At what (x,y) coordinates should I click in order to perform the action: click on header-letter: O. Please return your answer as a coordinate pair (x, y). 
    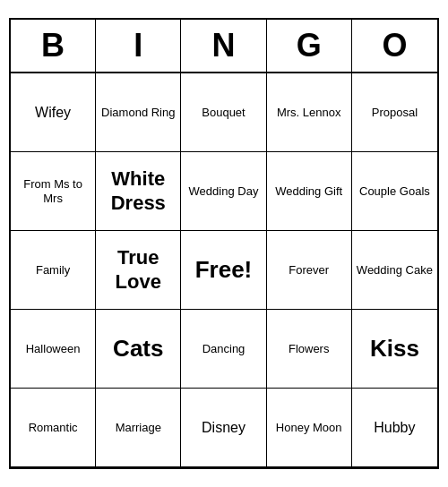
    Looking at the image, I should click on (394, 46).